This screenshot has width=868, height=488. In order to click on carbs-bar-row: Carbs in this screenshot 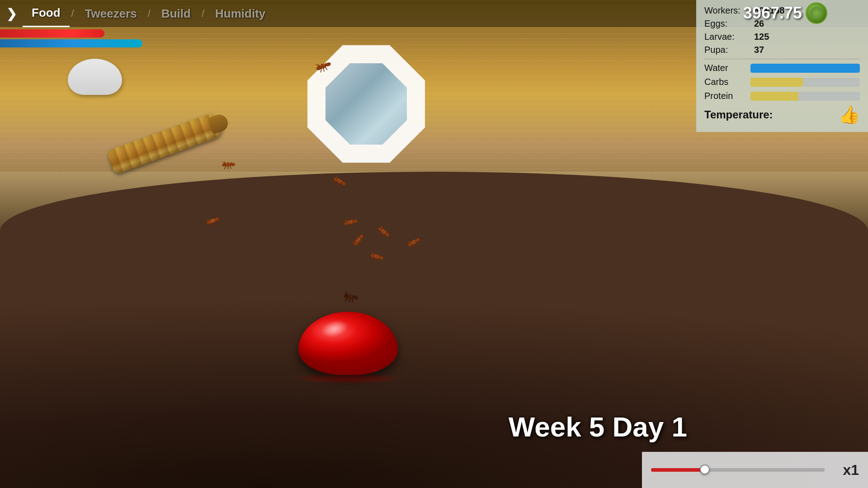, I will do `click(782, 82)`.